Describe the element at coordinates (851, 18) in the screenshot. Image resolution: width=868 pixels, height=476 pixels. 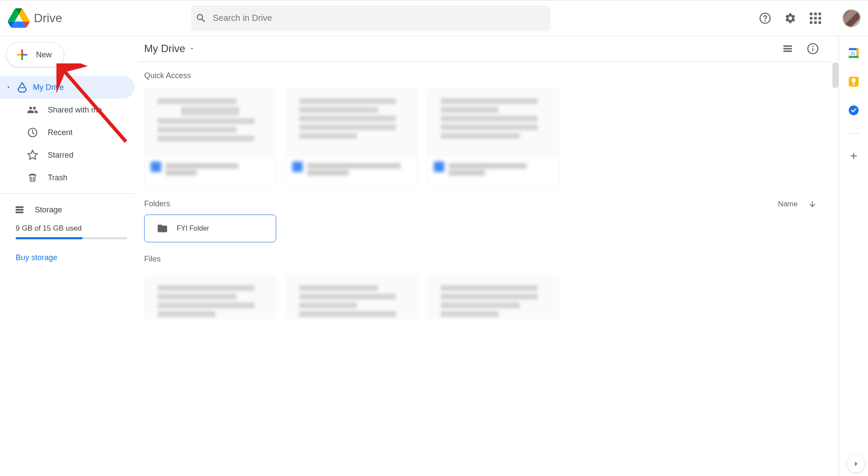
I see `account-avatar` at that location.